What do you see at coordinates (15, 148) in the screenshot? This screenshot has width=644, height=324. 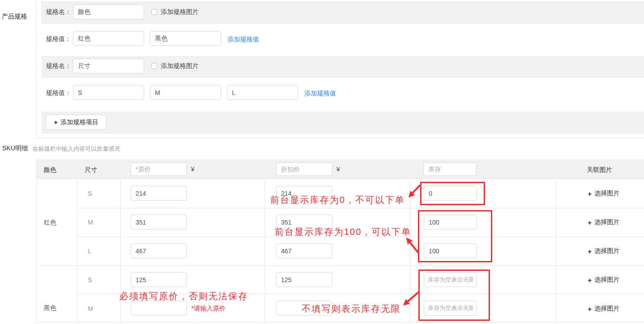 I see `sku-section-title: SKU明细` at bounding box center [15, 148].